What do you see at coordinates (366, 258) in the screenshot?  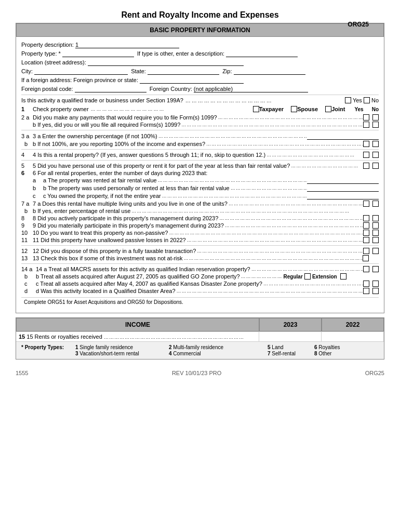 I see `q13-box` at bounding box center [366, 258].